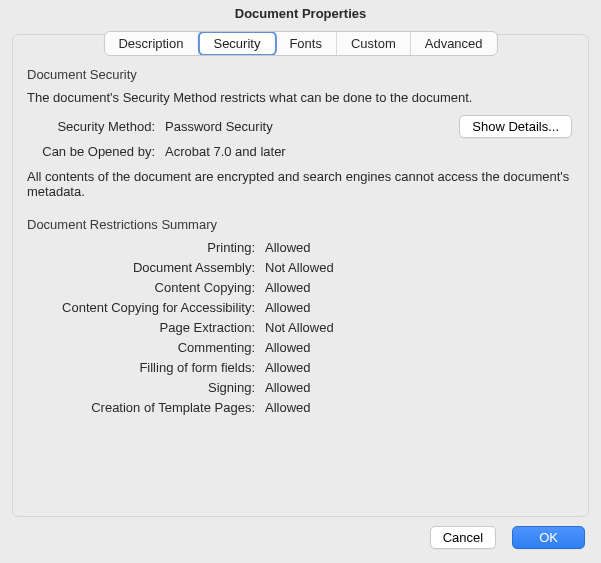  Describe the element at coordinates (145, 348) in the screenshot. I see `restriction-label: Commenting:` at that location.